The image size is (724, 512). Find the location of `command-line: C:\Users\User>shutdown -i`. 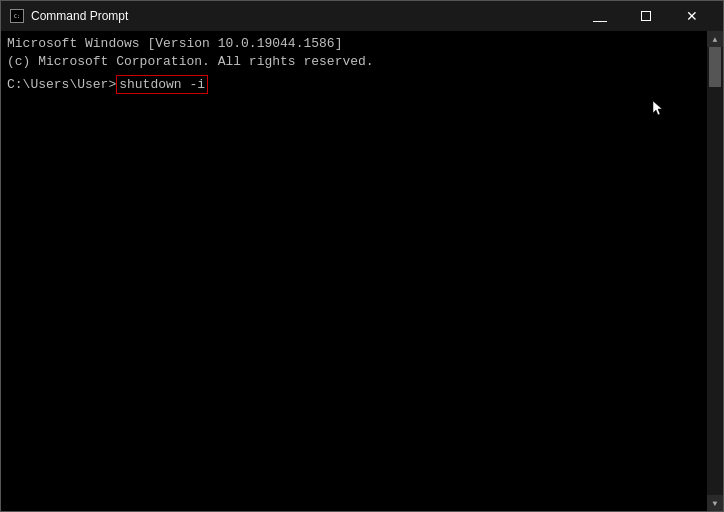

command-line: C:\Users\User>shutdown -i is located at coordinates (362, 84).